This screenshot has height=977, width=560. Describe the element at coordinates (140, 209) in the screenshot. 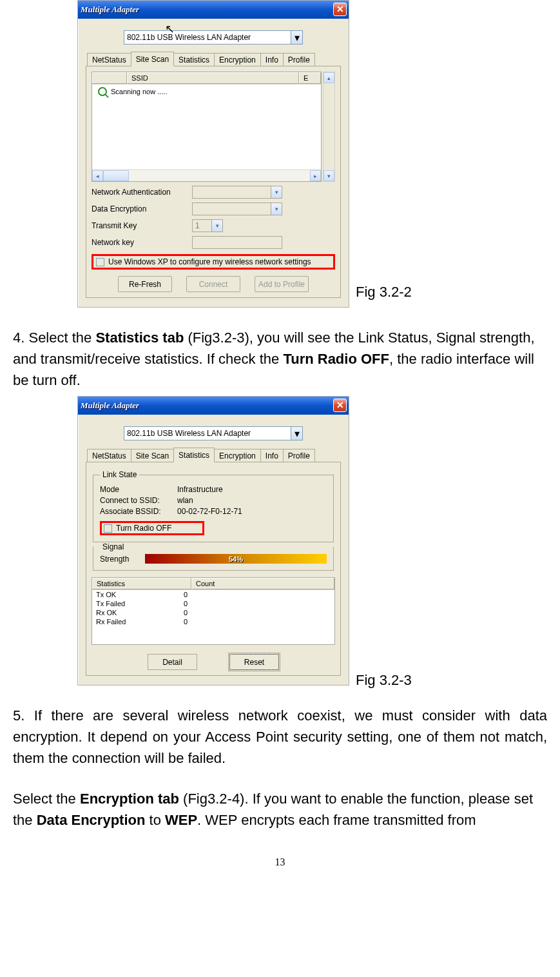

I see `label-data-enc: Data Encryption` at that location.